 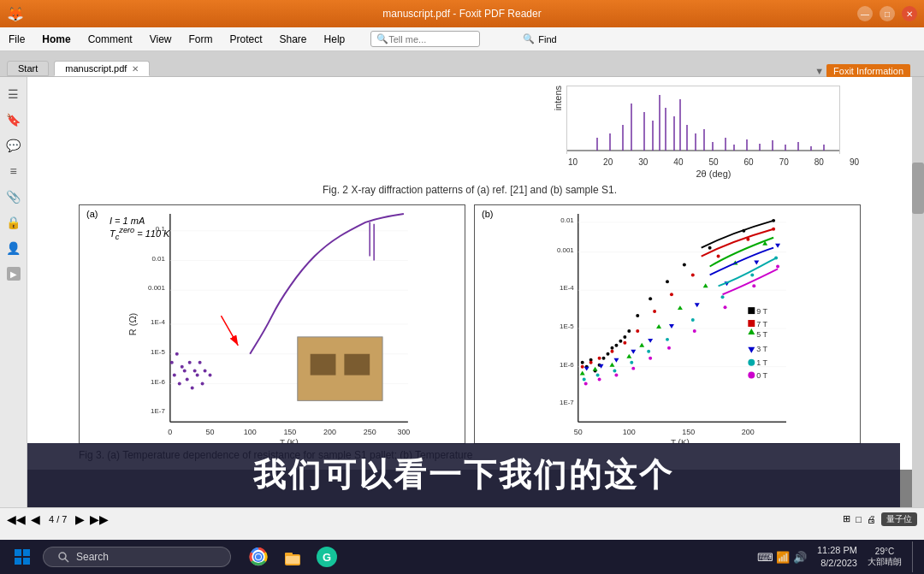 What do you see at coordinates (22, 557) in the screenshot?
I see `windows-start-button` at bounding box center [22, 557].